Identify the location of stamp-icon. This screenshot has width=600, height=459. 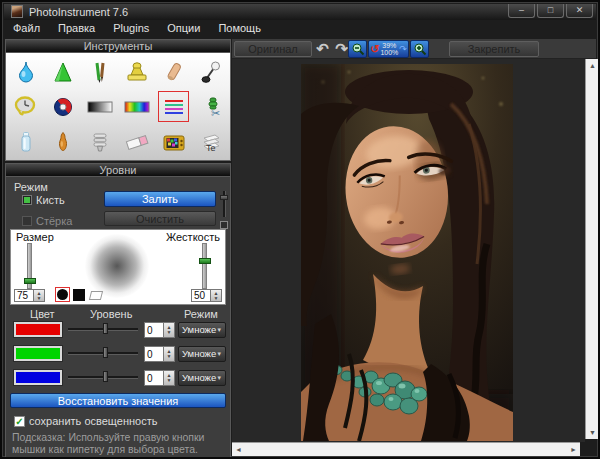
(137, 72).